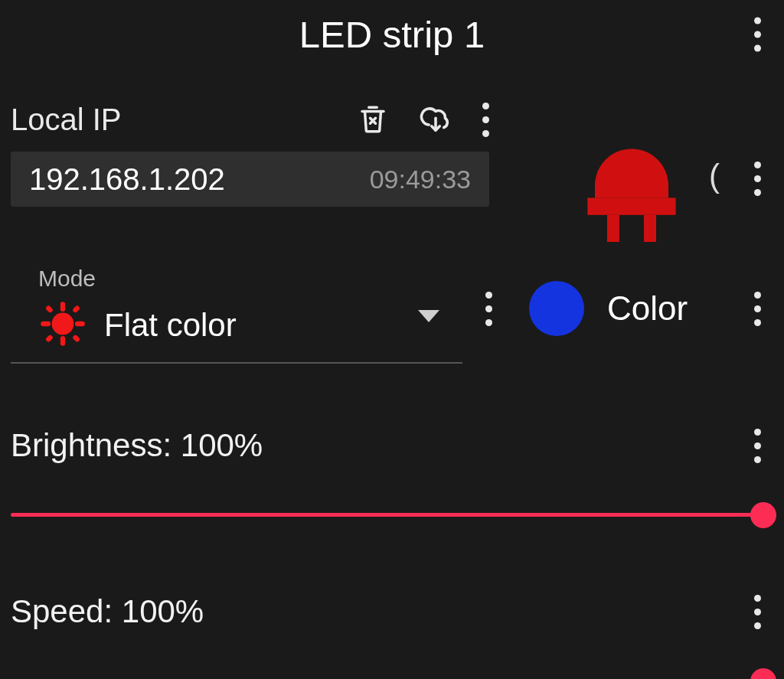  I want to click on ip-value: 192.168.1.202, so click(199, 179).